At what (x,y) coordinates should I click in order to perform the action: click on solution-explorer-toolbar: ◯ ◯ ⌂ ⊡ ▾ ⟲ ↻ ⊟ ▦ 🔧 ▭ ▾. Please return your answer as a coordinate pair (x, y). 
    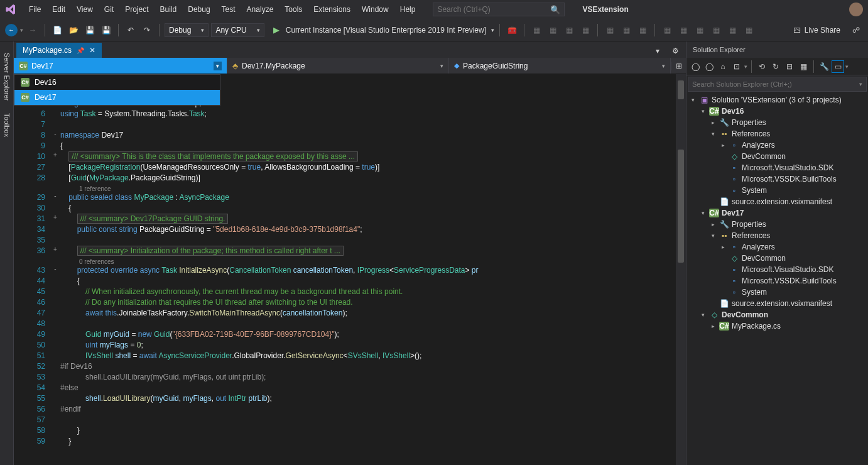
    Looking at the image, I should click on (778, 67).